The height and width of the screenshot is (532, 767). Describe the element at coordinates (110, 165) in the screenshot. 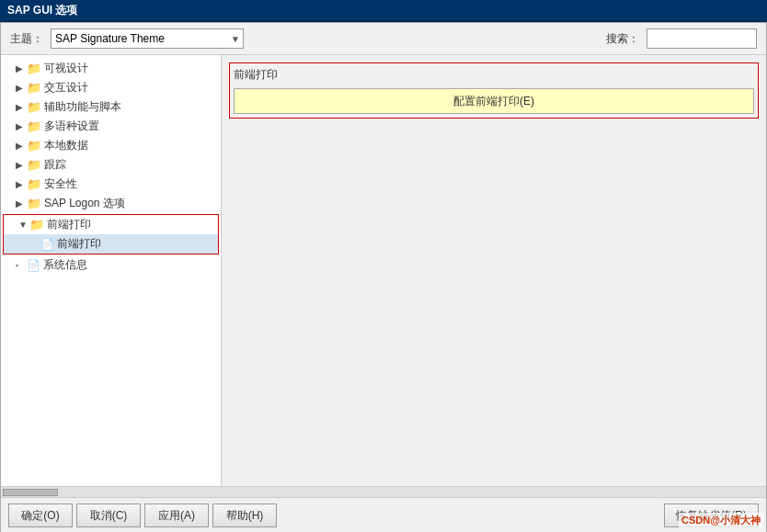

I see `tree-item-trace: ▶ 📁 跟踪` at that location.